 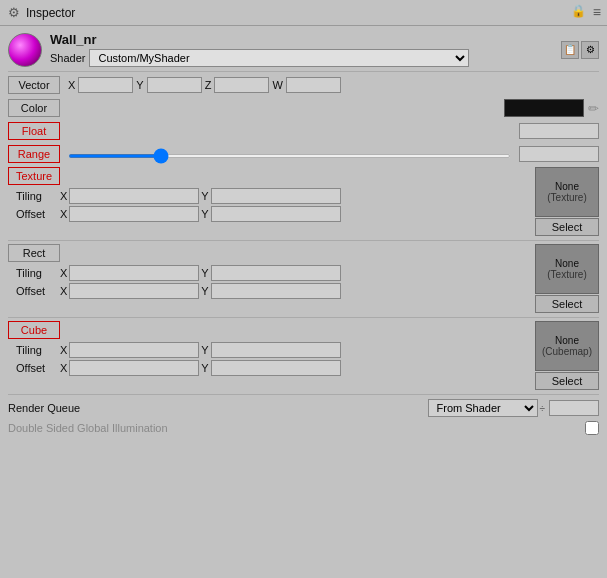 I want to click on cube-select-button: Select, so click(x=567, y=381).